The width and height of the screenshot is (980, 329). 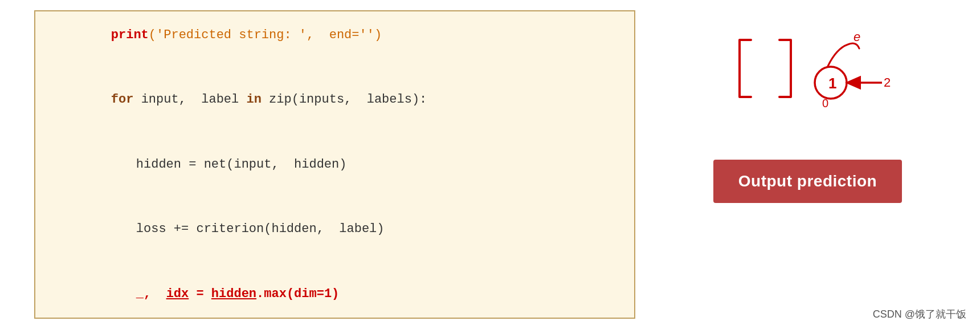 I want to click on annotation-area: 1 0 2 e, so click(x=808, y=80).